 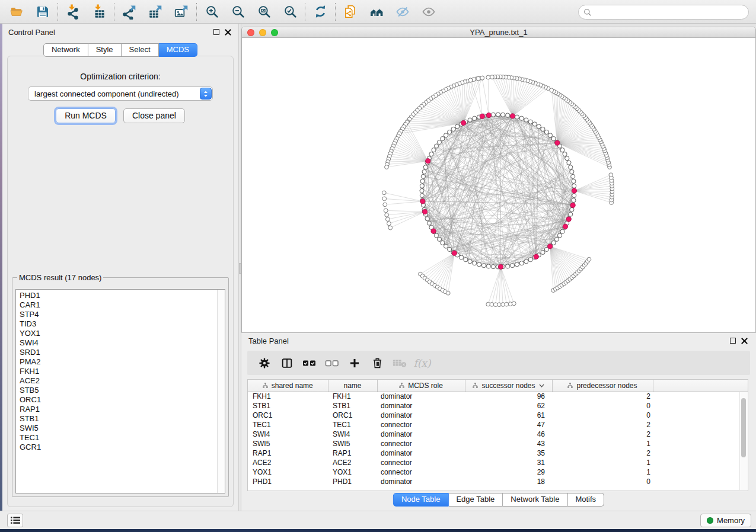 I want to click on tab-select: Select, so click(x=140, y=50).